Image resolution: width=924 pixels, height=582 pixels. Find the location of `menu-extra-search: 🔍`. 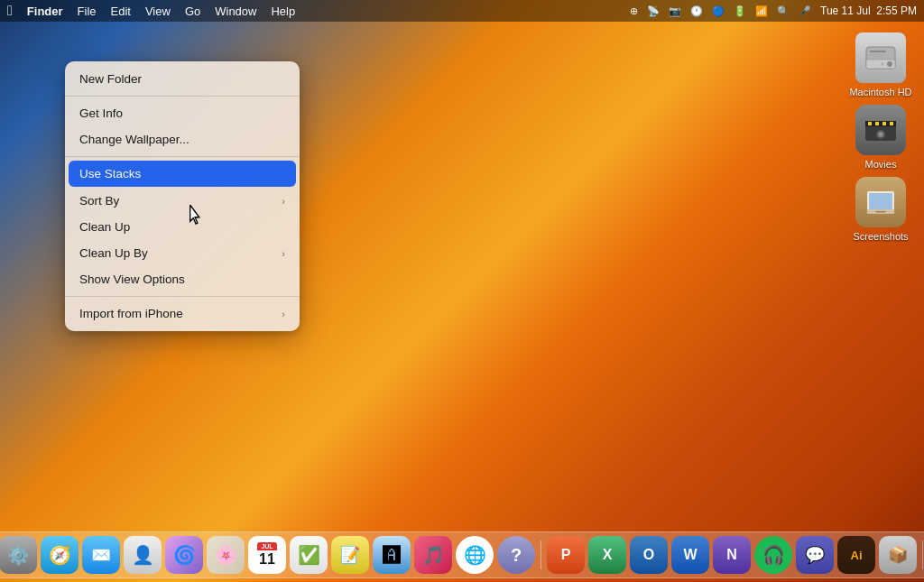

menu-extra-search: 🔍 is located at coordinates (783, 11).